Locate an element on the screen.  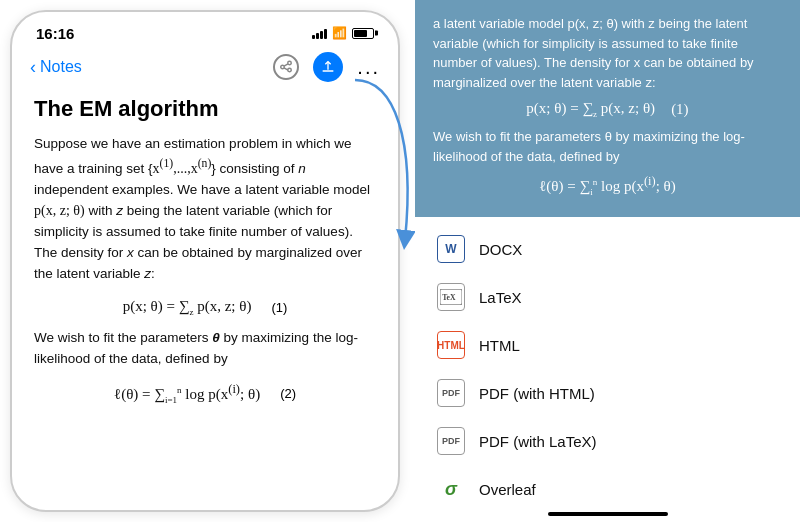
math-set: x(1),...,x(n) is located at coordinates (182, 168).